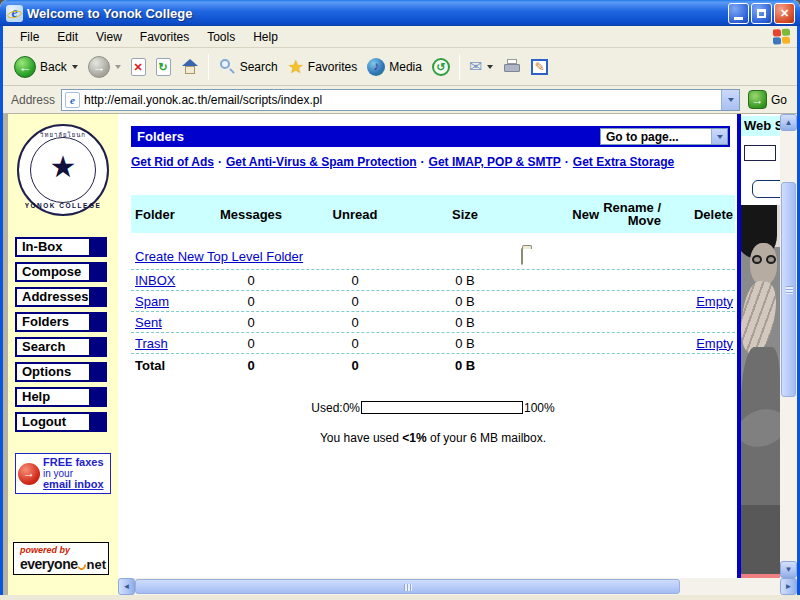 This screenshot has height=600, width=800. What do you see at coordinates (323, 67) in the screenshot?
I see `favorites-button: ★ Favorites` at bounding box center [323, 67].